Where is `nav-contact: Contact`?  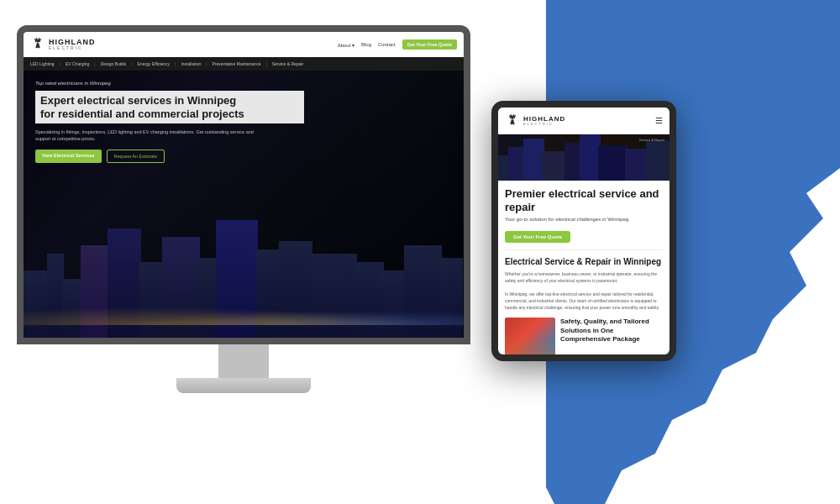 nav-contact: Contact is located at coordinates (386, 45).